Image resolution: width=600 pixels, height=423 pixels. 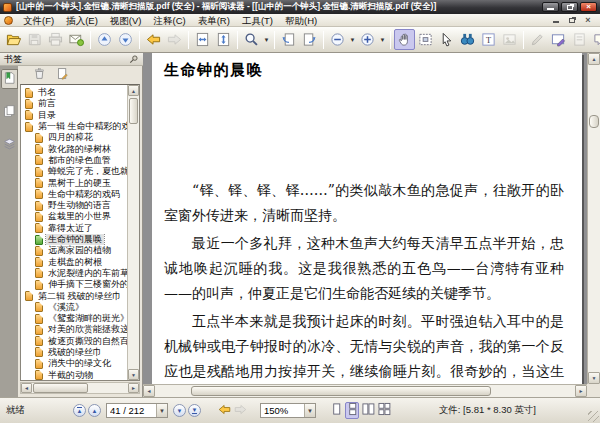 I want to click on bookmark-item: 黑树干上的硬玉, so click(x=74, y=182).